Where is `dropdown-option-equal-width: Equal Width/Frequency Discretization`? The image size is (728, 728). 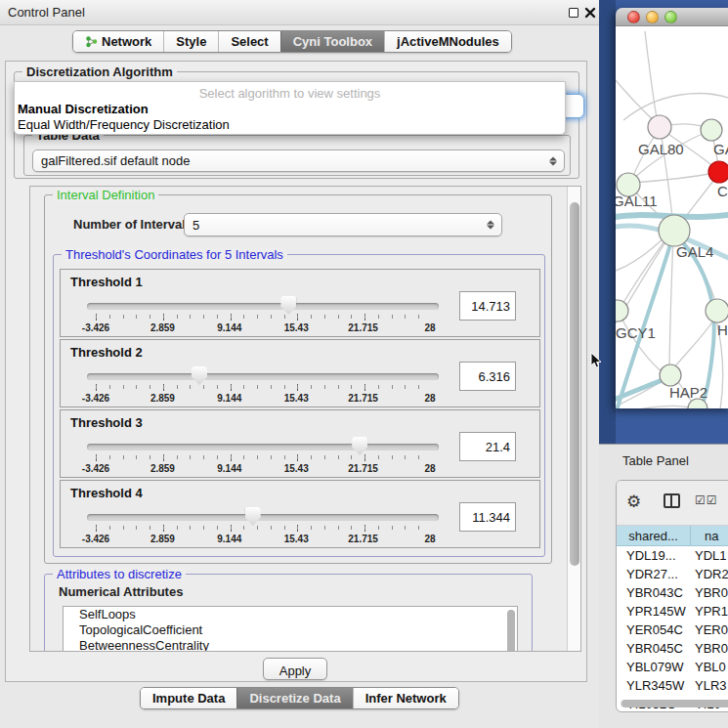 dropdown-option-equal-width: Equal Width/Frequency Discretization is located at coordinates (123, 125).